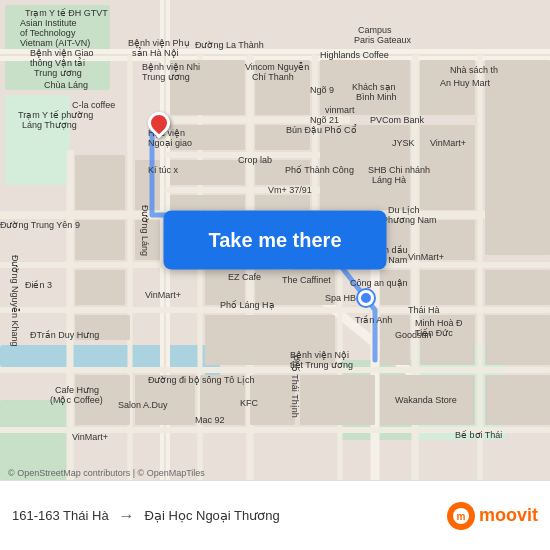  Describe the element at coordinates (375, 30) in the screenshot. I see `street-label-campus: Campus` at that location.